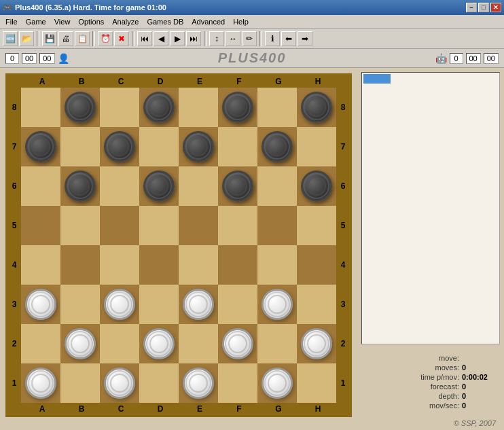 The width and height of the screenshot is (504, 430). I want to click on white-piece-r7-c2, so click(120, 383).